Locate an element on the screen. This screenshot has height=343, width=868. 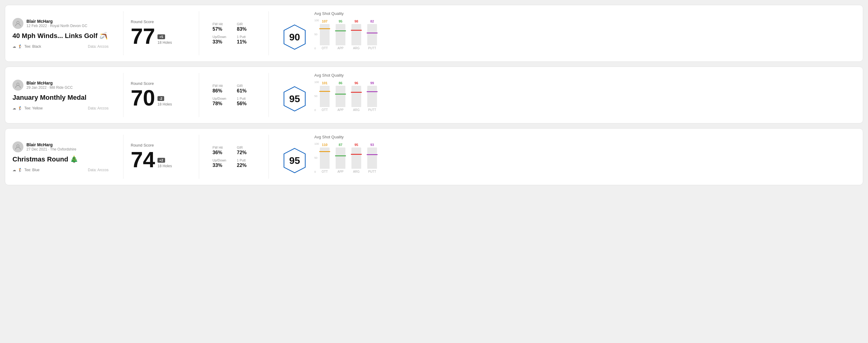
score-number: 77 is located at coordinates (143, 36).